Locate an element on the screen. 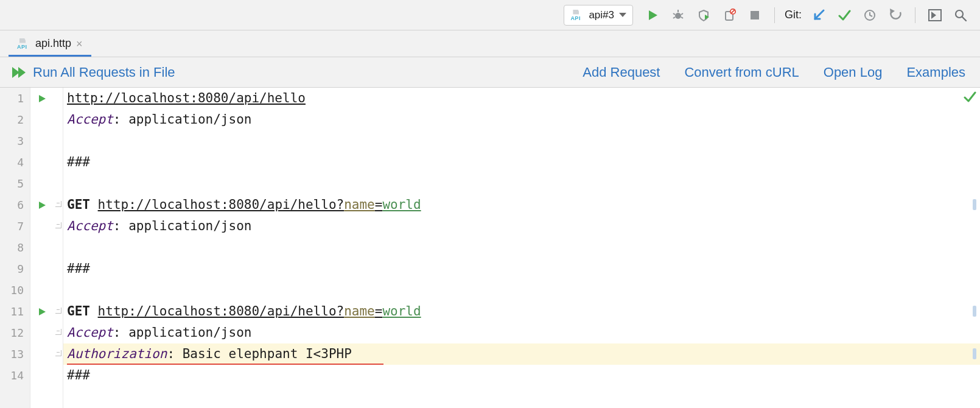 The image size is (980, 408). line-number: 7 is located at coordinates (15, 227).